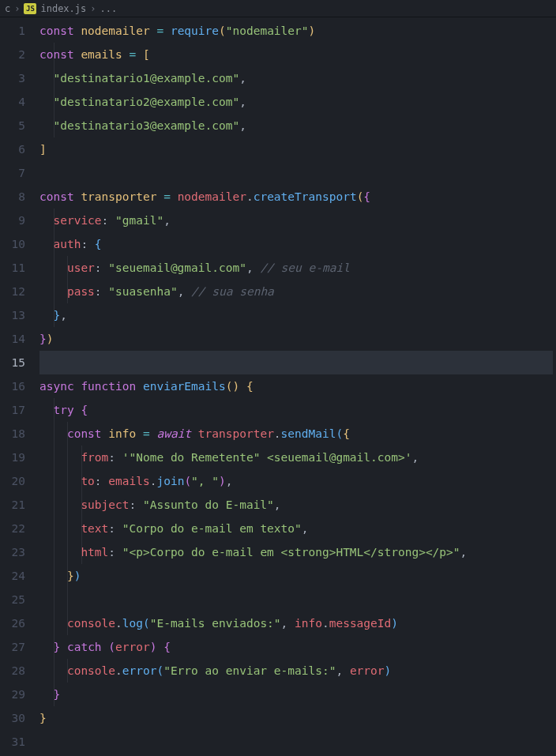  What do you see at coordinates (298, 481) in the screenshot?
I see `code-line: to: emails.join(", "),` at bounding box center [298, 481].